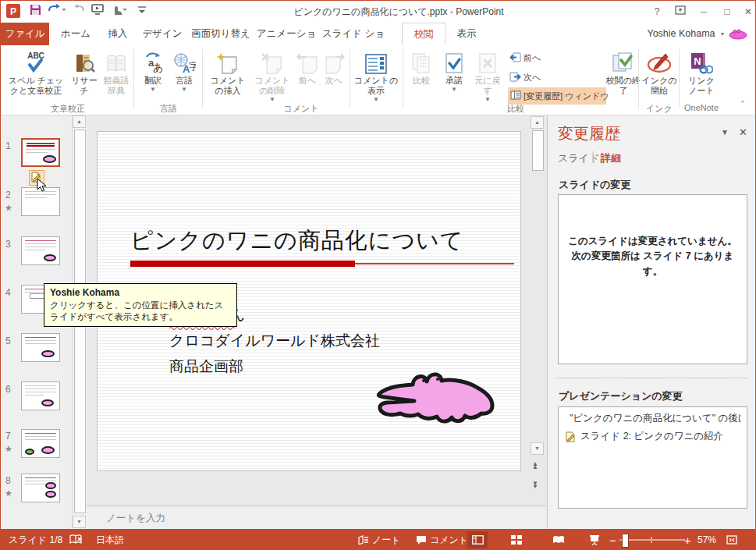 The width and height of the screenshot is (756, 550). I want to click on tab-transitions: 画面切り替え, so click(221, 34).